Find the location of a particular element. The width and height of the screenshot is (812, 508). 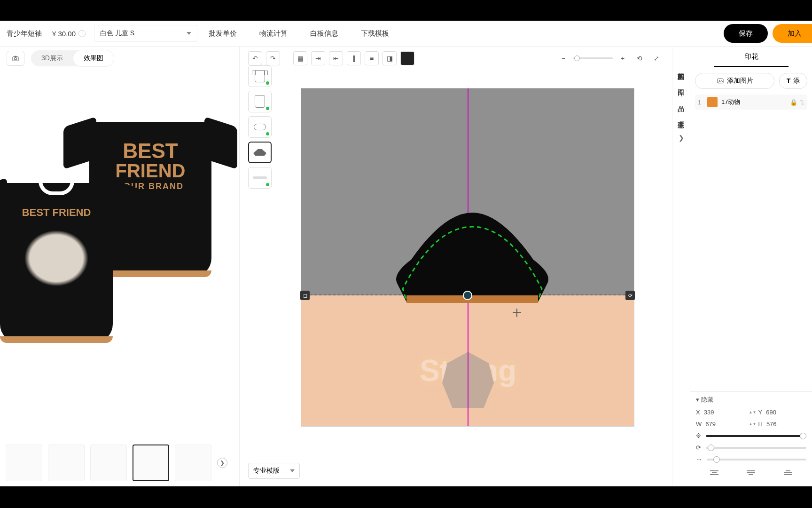

product-name: 青少年短袖 is located at coordinates (24, 34).